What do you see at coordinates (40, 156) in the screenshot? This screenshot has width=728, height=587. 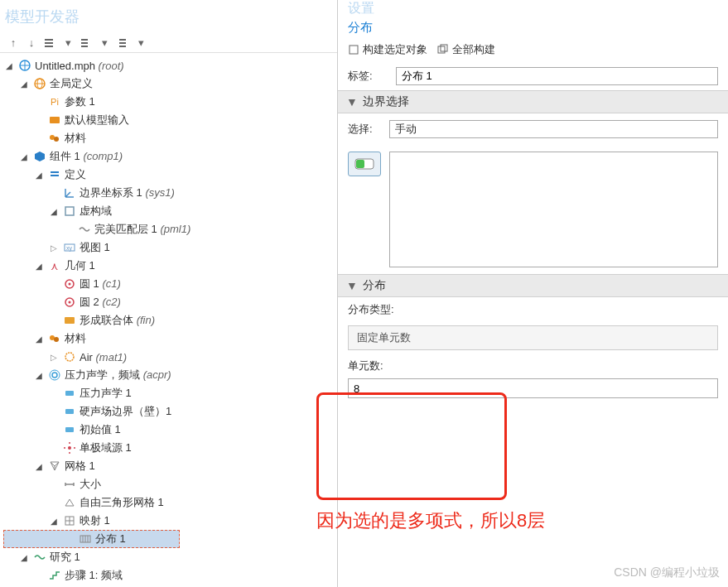 I see `component-icon` at bounding box center [40, 156].